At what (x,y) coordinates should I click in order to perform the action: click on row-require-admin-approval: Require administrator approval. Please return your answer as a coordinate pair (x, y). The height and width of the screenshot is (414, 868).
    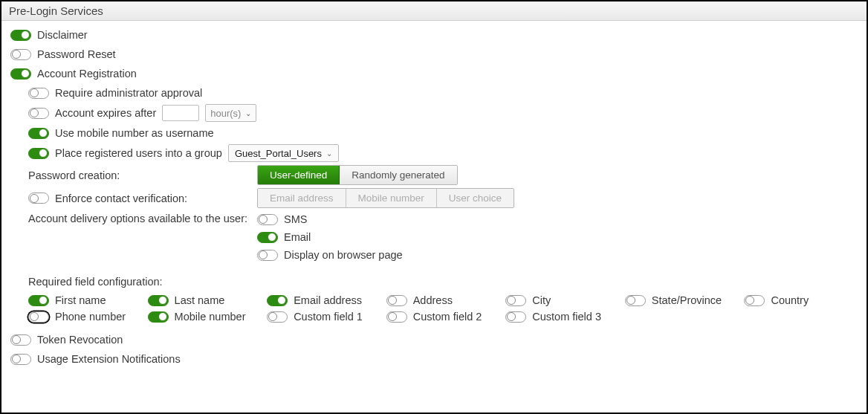
    Looking at the image, I should click on (434, 93).